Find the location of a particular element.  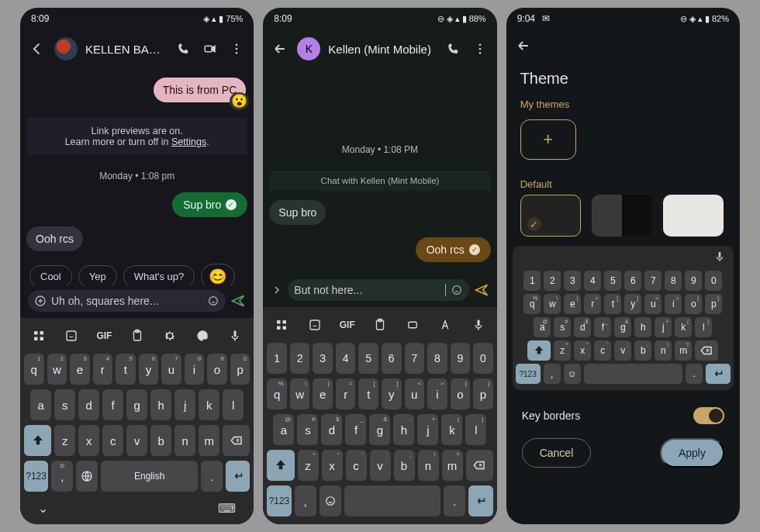

key-j: j is located at coordinates (185, 405).